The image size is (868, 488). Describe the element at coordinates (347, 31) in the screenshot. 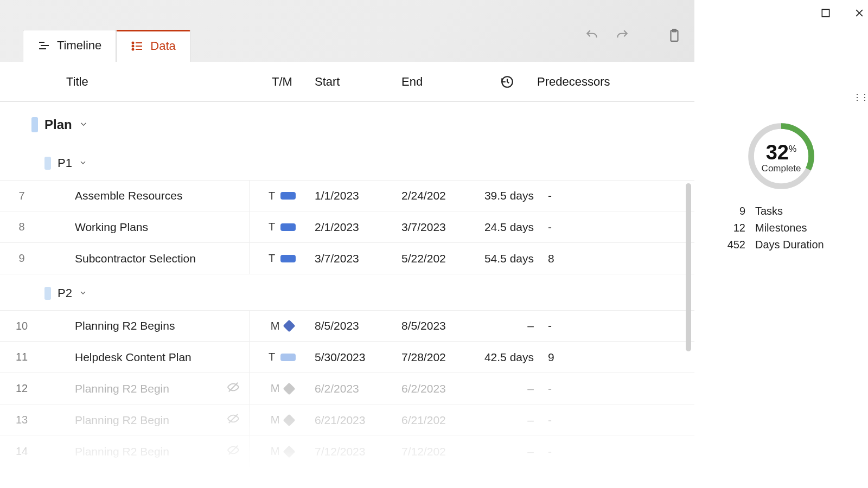

I see `topbar: Timeline Data` at that location.